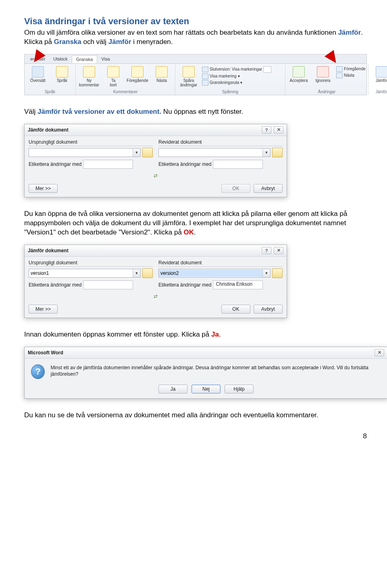 The height and width of the screenshot is (588, 387). Describe the element at coordinates (31, 111) in the screenshot. I see `text: Välj` at that location.